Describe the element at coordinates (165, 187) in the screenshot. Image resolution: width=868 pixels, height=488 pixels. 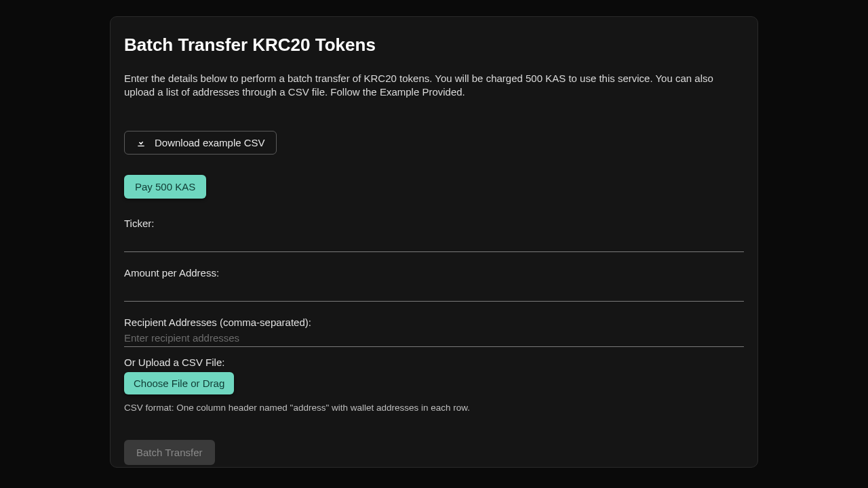
I see `pay-button: Pay 500 KAS` at that location.